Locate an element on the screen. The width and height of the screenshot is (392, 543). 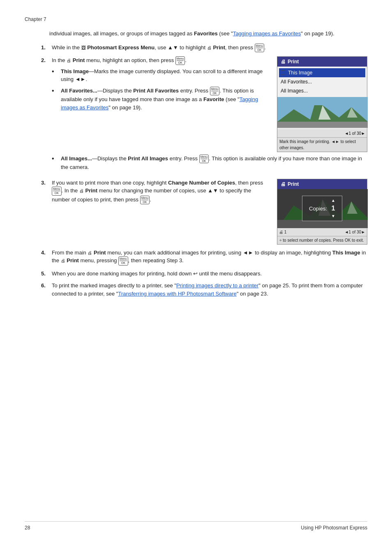
menu-ok-5: MenuOK is located at coordinates (57, 191).